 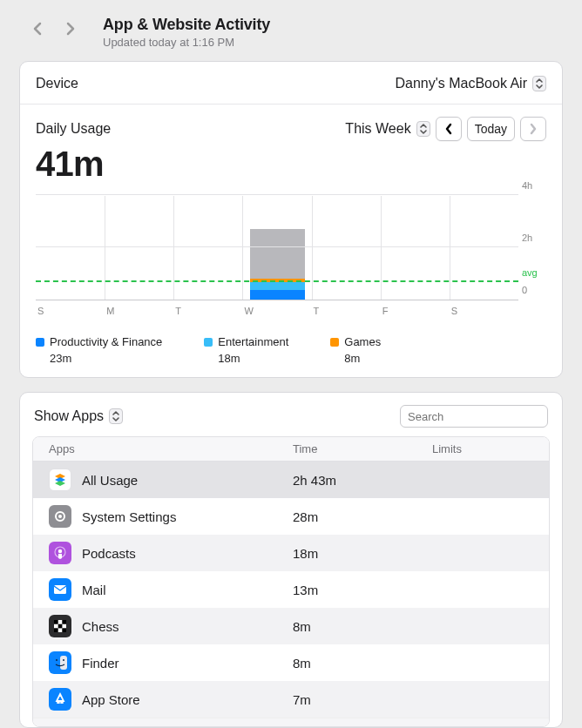 I want to click on legend-value: 23m, so click(x=106, y=359).